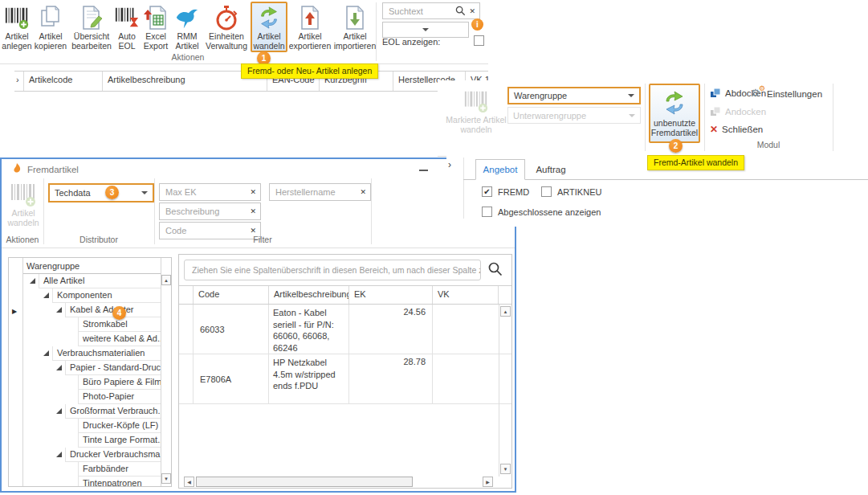 The width and height of the screenshot is (868, 495). What do you see at coordinates (315, 192) in the screenshot?
I see `herstellername-input` at bounding box center [315, 192].